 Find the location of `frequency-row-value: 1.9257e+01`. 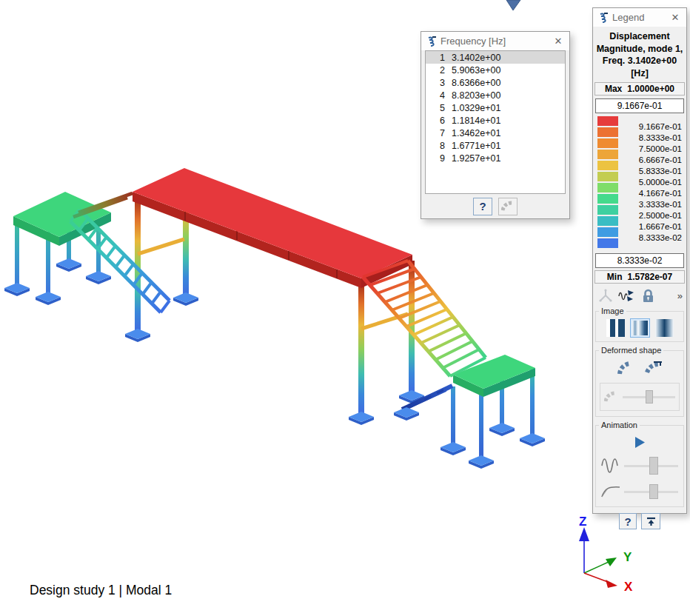

frequency-row-value: 1.9257e+01 is located at coordinates (476, 158).